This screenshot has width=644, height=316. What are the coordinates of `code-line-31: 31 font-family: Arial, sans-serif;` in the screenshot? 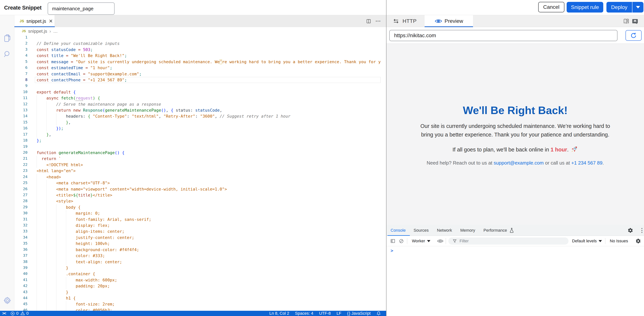 It's located at (198, 219).